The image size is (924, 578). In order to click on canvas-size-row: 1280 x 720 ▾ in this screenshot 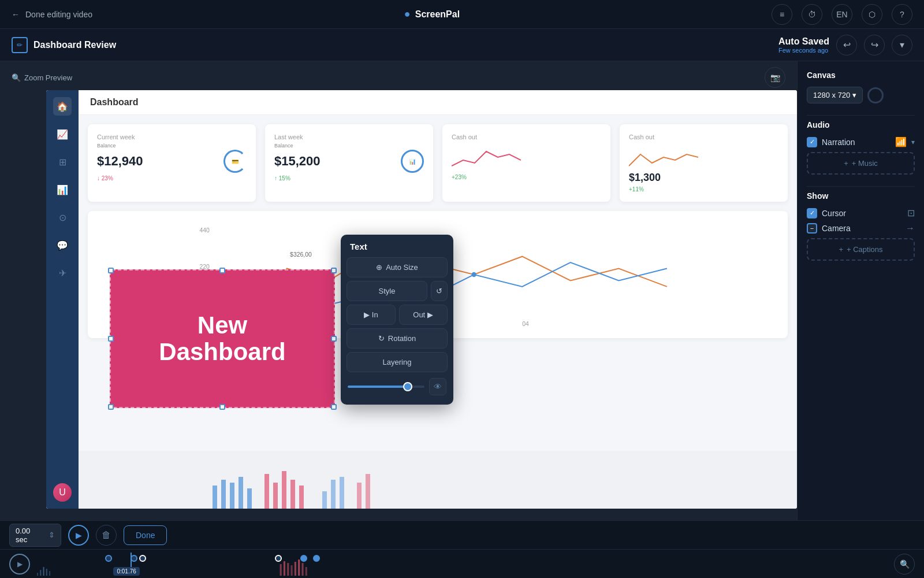, I will do `click(860, 95)`.